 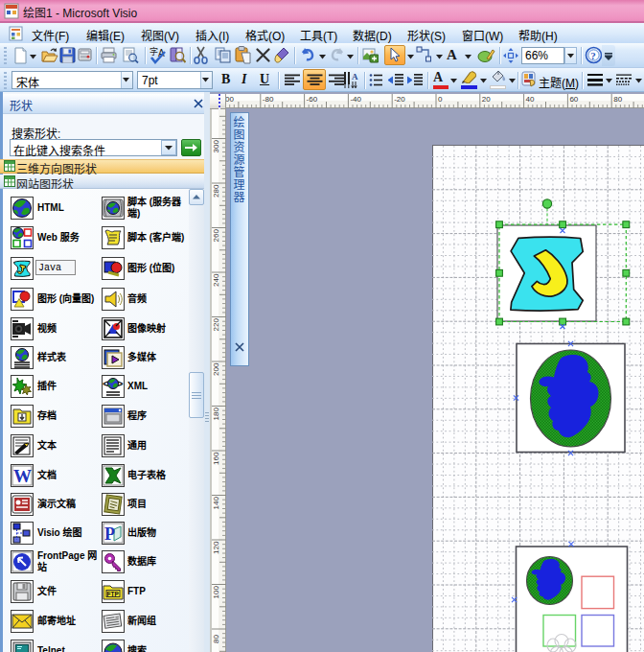 What do you see at coordinates (217, 325) in the screenshot?
I see `svg-text: 220` at bounding box center [217, 325].